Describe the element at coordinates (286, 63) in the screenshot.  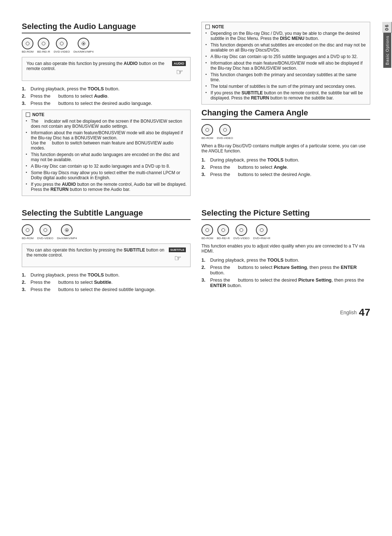
I see `right-note-box: NOTE Depending on the Blu-ray Disc / DVD…` at that location.